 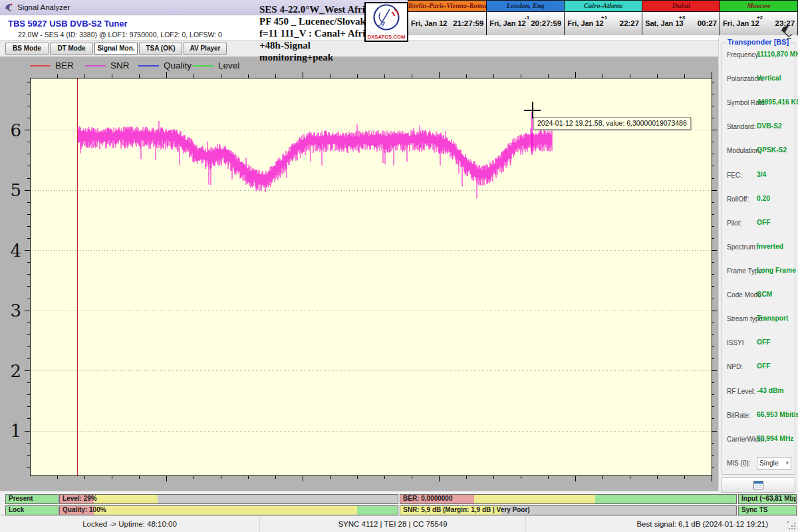 I want to click on field-npd: NPD:OFF, so click(x=758, y=368).